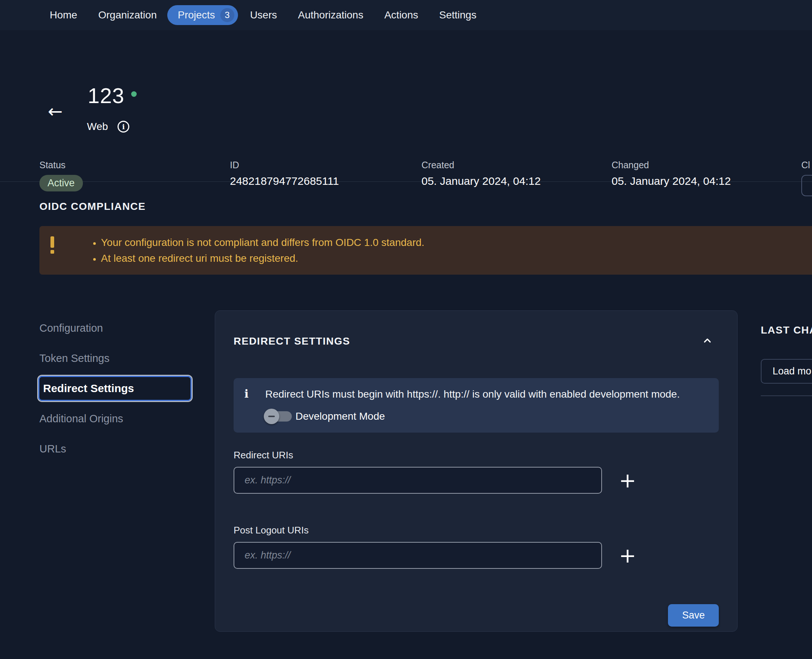 Image resolution: width=812 pixels, height=659 pixels. Describe the element at coordinates (278, 416) in the screenshot. I see `development-mode-toggle` at that location.